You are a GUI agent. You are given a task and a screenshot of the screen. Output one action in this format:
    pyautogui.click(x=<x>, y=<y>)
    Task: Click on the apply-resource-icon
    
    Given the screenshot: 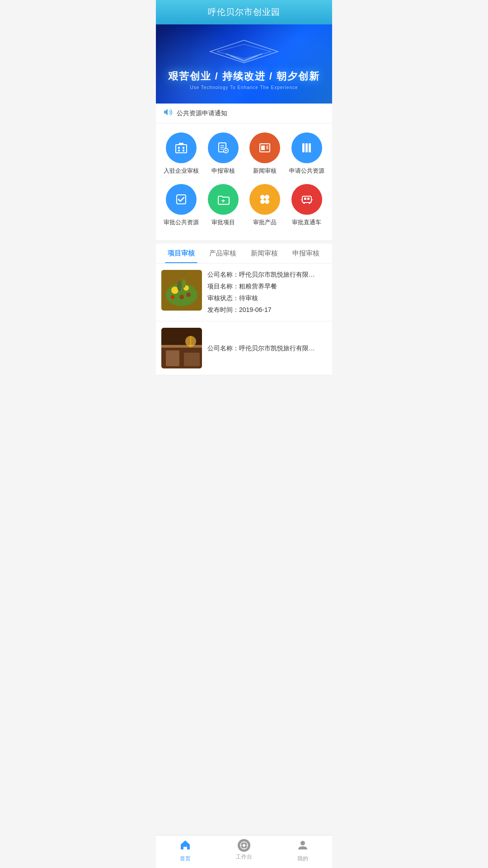 What is the action you would take?
    pyautogui.click(x=307, y=148)
    